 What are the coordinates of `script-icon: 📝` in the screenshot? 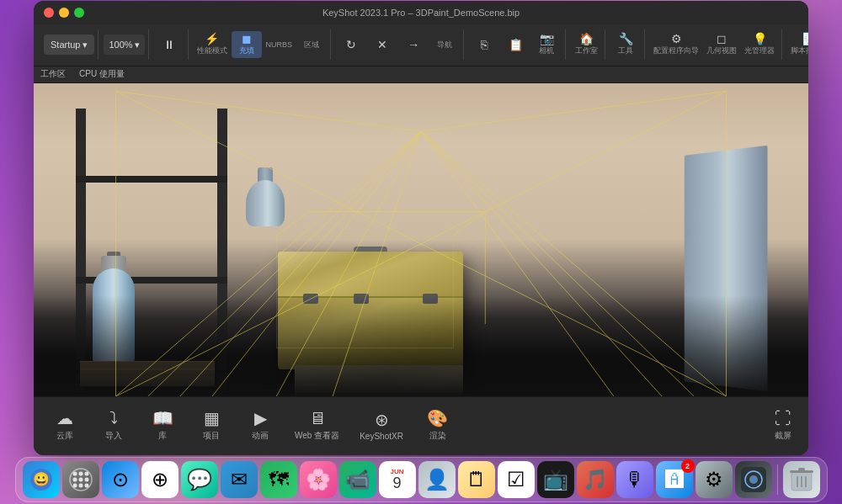 It's located at (805, 39).